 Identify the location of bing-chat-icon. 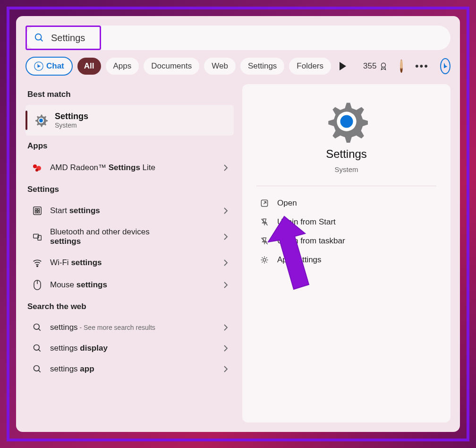
(39, 66).